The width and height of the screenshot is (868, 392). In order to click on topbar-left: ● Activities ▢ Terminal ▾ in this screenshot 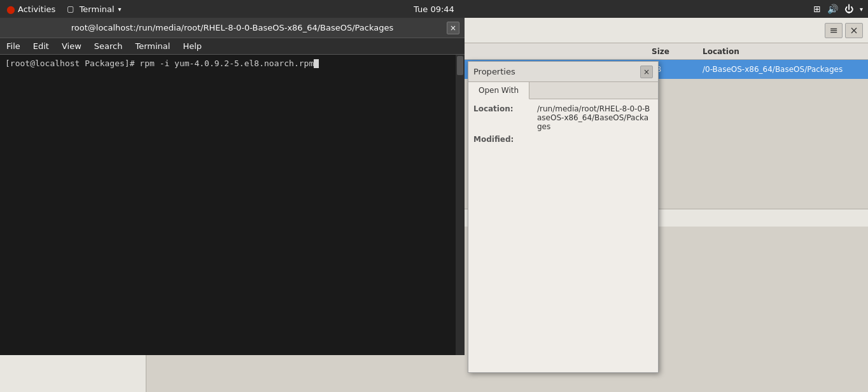, I will do `click(61, 9)`.